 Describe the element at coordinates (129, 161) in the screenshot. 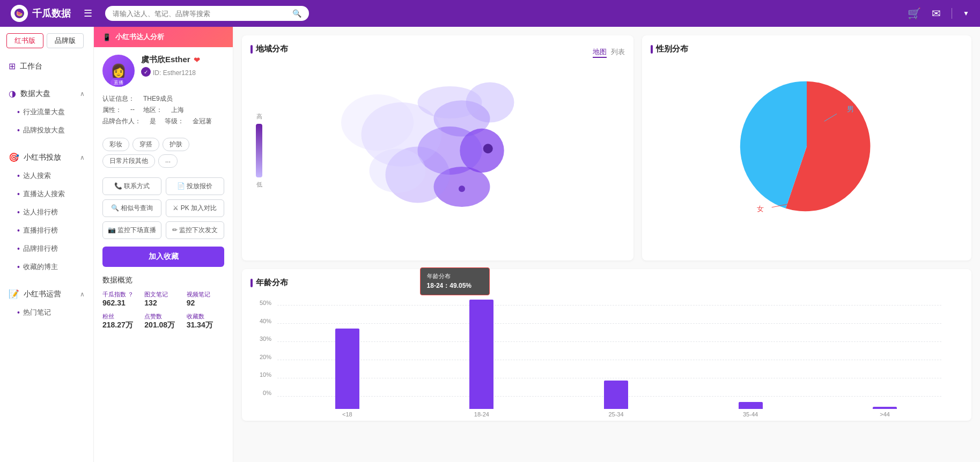

I see `tag-daily: 日常片段其他` at that location.